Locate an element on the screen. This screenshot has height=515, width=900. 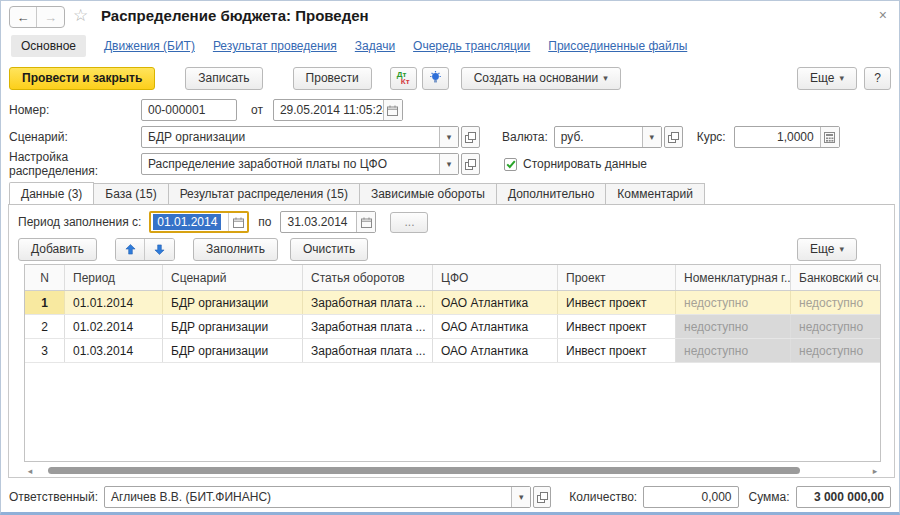
lamp-button is located at coordinates (436, 78).